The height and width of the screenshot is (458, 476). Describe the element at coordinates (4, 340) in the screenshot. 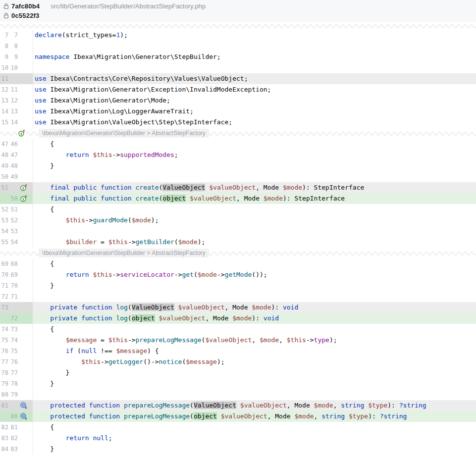

I see `line-number-old: 75` at that location.